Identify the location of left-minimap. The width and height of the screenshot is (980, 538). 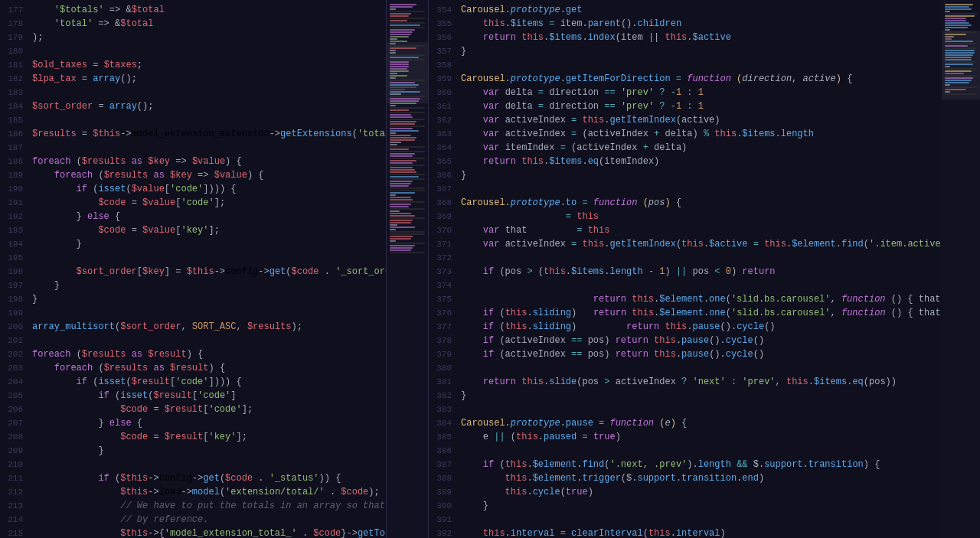
(407, 269).